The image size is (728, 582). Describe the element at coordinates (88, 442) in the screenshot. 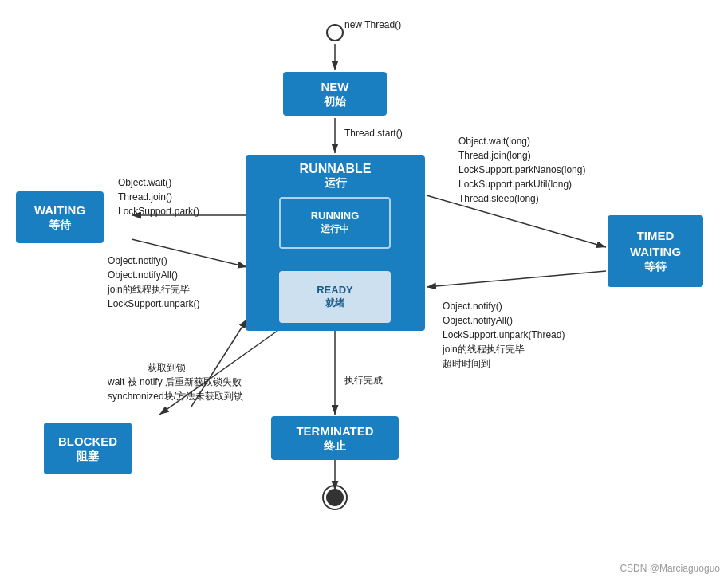

I see `state-blocked-en: BLOCKED` at that location.